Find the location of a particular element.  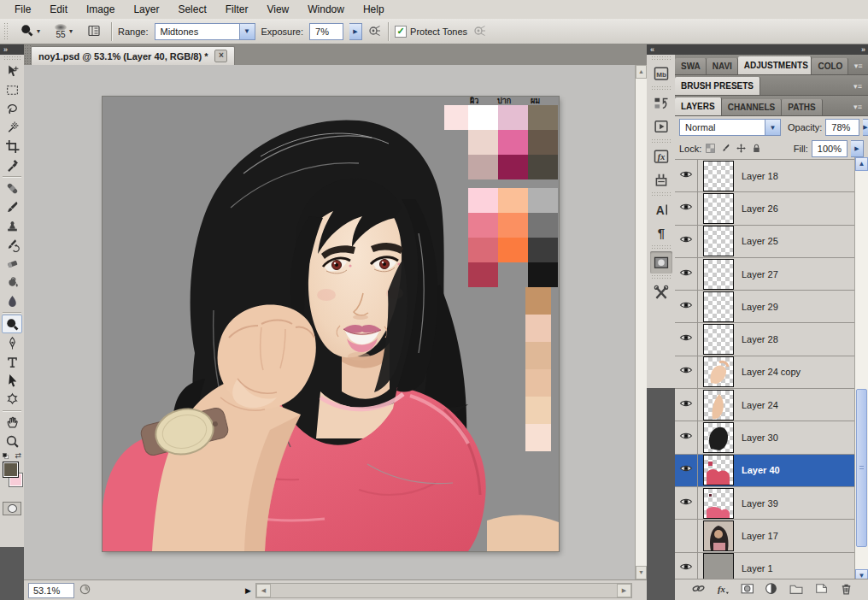

menu-view: View is located at coordinates (278, 9).